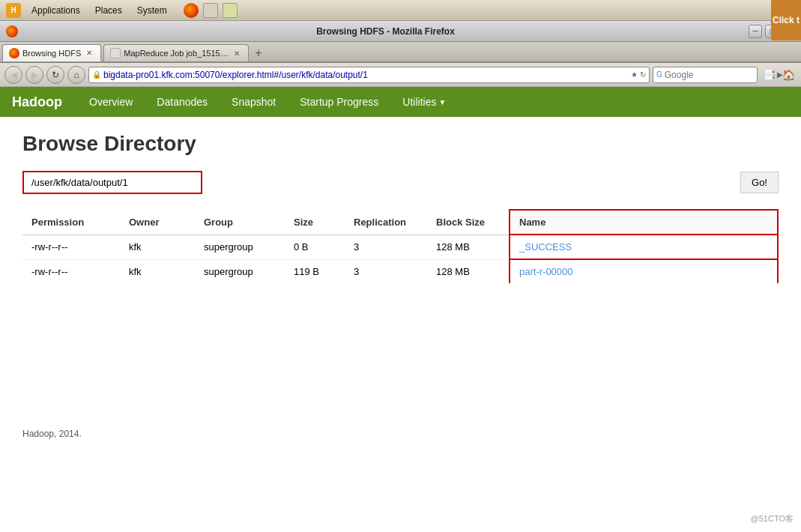 This screenshot has width=801, height=532. What do you see at coordinates (13, 75) in the screenshot?
I see `back-button: ◀` at bounding box center [13, 75].